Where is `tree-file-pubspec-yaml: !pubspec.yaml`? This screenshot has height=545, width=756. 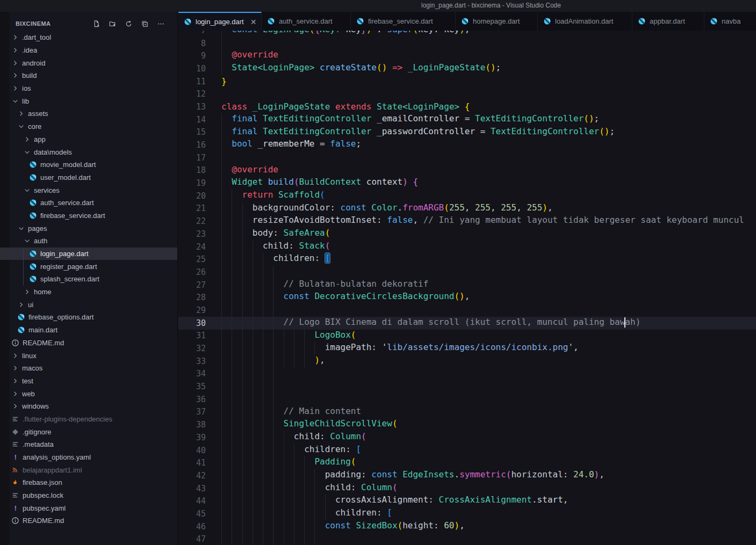 tree-file-pubspec-yaml: !pubspec.yaml is located at coordinates (89, 508).